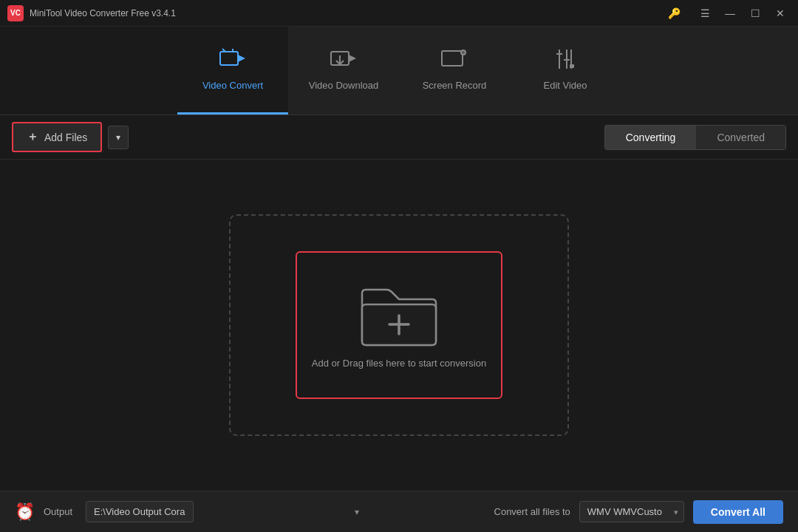 This screenshot has width=798, height=532. I want to click on add-files-button: ＋ Add Files, so click(57, 137).